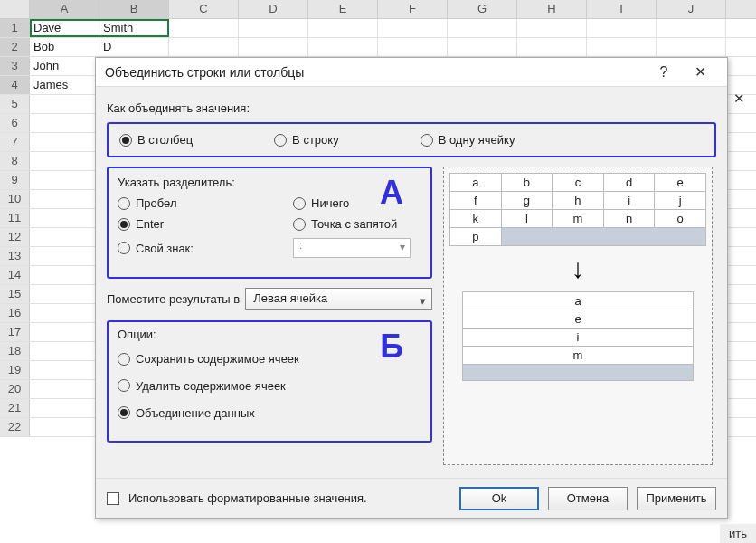  What do you see at coordinates (269, 382) in the screenshot?
I see `options-group: Опции: Б Сохранить содержимое ячеек Удал…` at bounding box center [269, 382].